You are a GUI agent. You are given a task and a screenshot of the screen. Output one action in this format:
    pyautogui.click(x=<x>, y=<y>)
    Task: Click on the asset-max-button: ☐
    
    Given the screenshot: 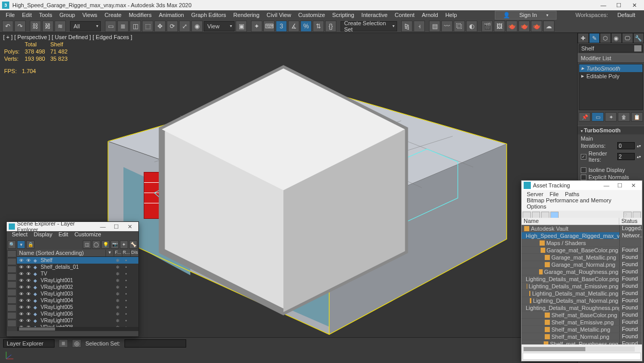 What is the action you would take?
    pyautogui.click(x=620, y=185)
    